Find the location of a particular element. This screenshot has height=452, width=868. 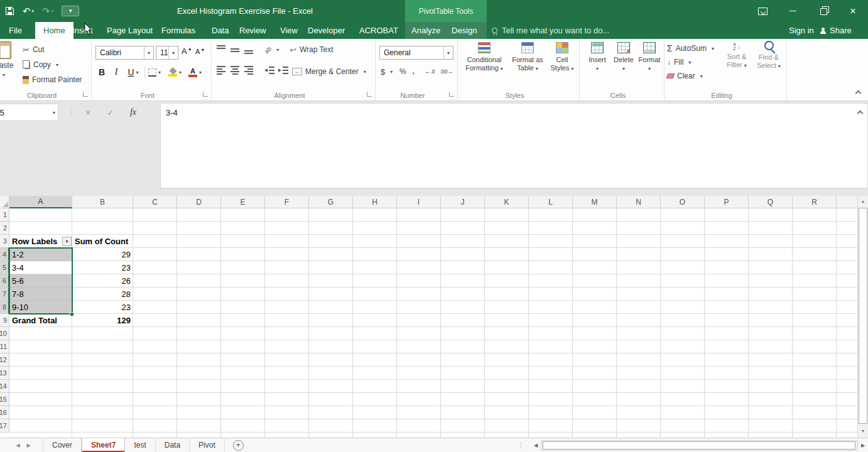

vertical-scrollbar-thumb is located at coordinates (863, 316).